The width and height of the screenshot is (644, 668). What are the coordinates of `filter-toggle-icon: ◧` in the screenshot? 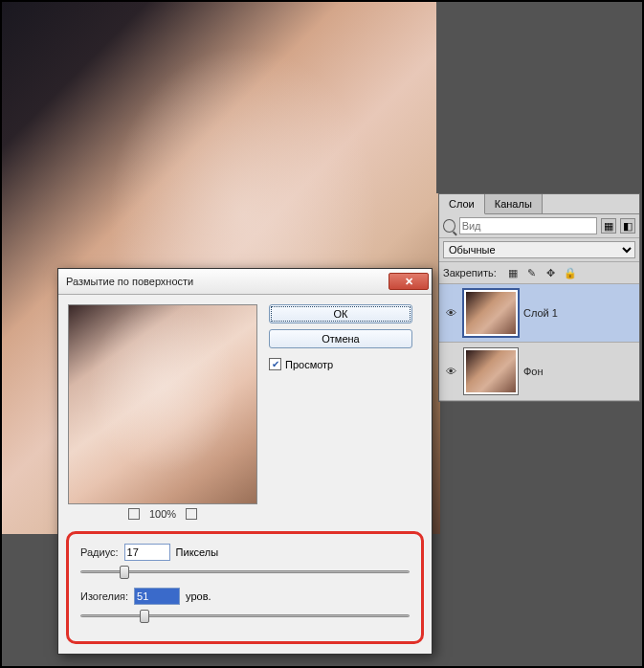 It's located at (628, 226).